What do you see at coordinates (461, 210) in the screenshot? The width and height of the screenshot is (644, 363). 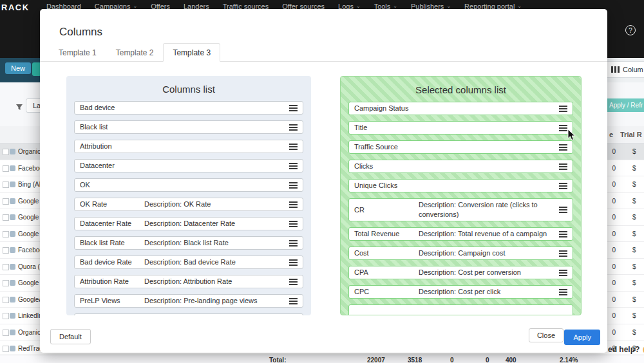 I see `column-item: CR Description: Conversion rate (clicks …` at bounding box center [461, 210].